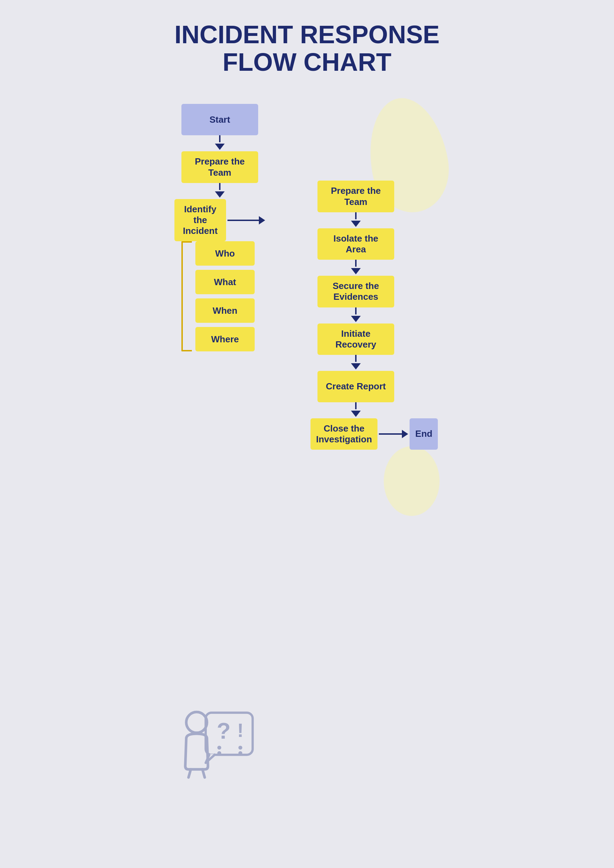  Describe the element at coordinates (225, 339) in the screenshot. I see `where-box: Where` at that location.